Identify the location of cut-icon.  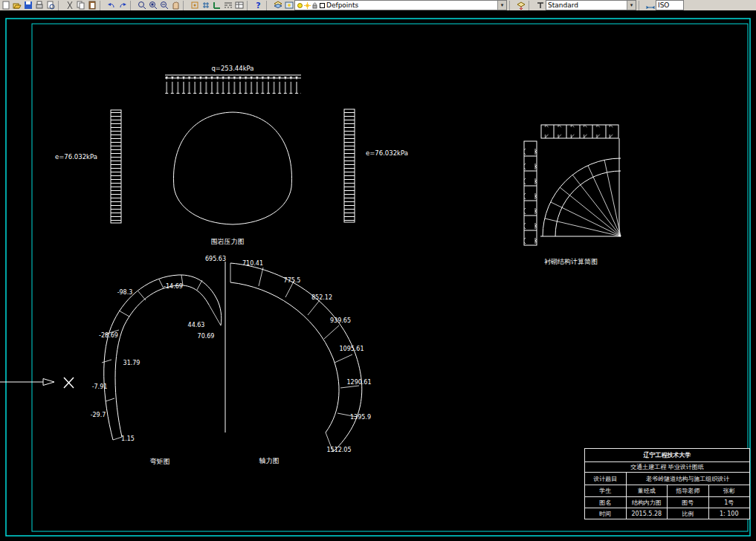
(70, 6).